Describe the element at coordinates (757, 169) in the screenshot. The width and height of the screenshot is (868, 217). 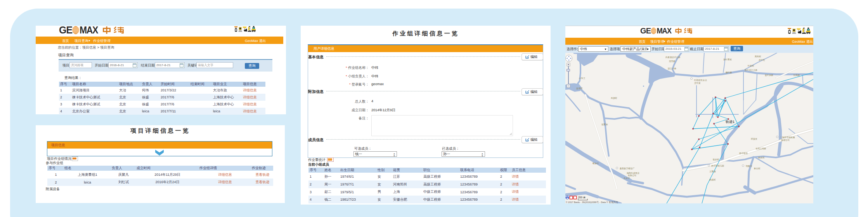
I see `svg-text: 桥台村` at that location.